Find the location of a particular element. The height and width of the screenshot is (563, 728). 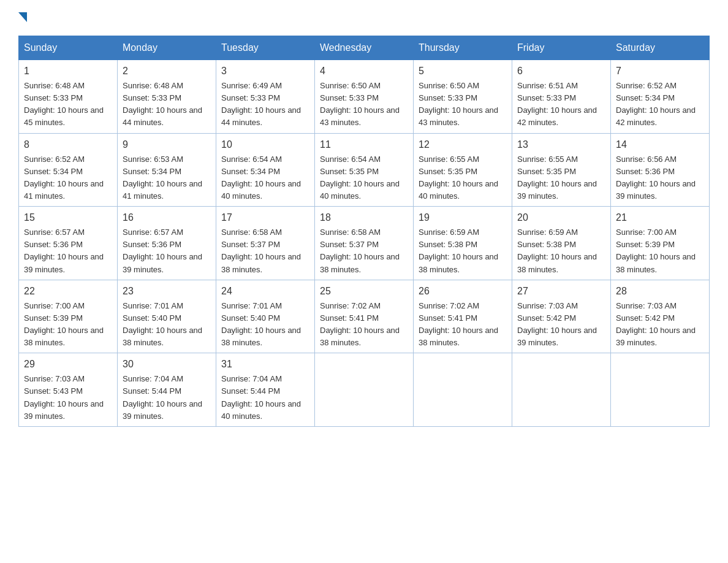

day-number: 28 is located at coordinates (660, 291).